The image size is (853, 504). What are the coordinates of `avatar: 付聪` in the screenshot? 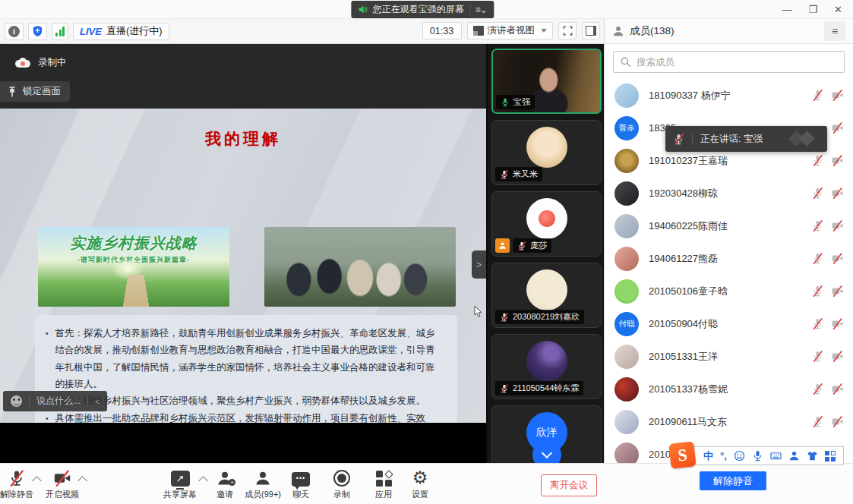 It's located at (627, 324).